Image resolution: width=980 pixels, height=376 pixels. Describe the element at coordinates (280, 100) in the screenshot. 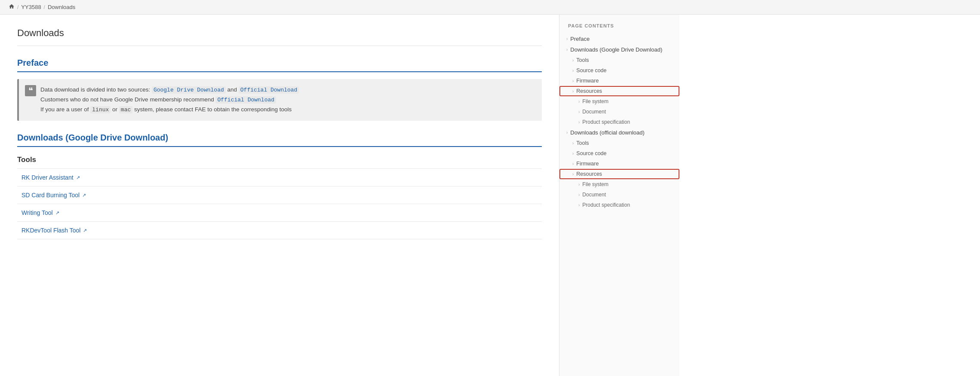

I see `preface-quote: ❝ Data download is divided into two sour…` at that location.